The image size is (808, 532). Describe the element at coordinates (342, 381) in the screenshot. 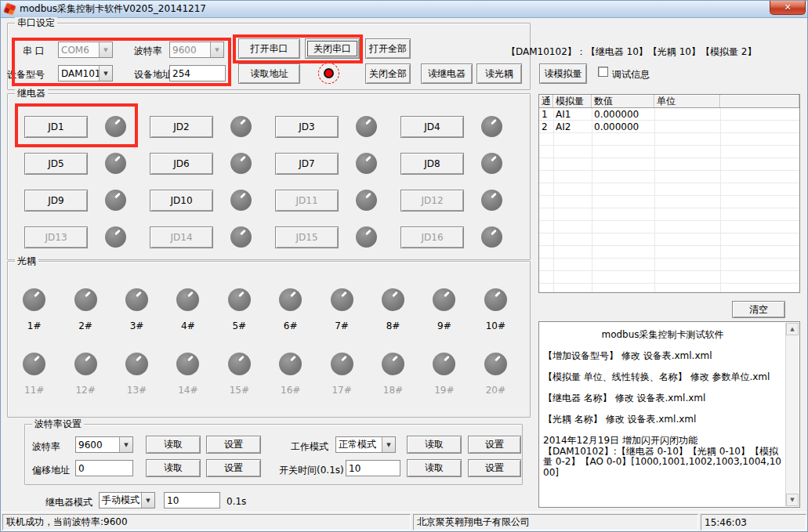

I see `opto-cell: 17#` at that location.